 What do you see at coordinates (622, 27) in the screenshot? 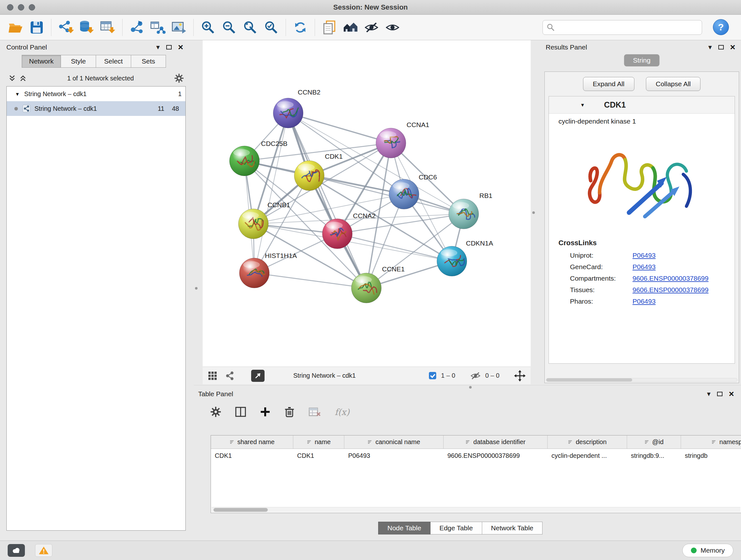
I see `search-box` at bounding box center [622, 27].